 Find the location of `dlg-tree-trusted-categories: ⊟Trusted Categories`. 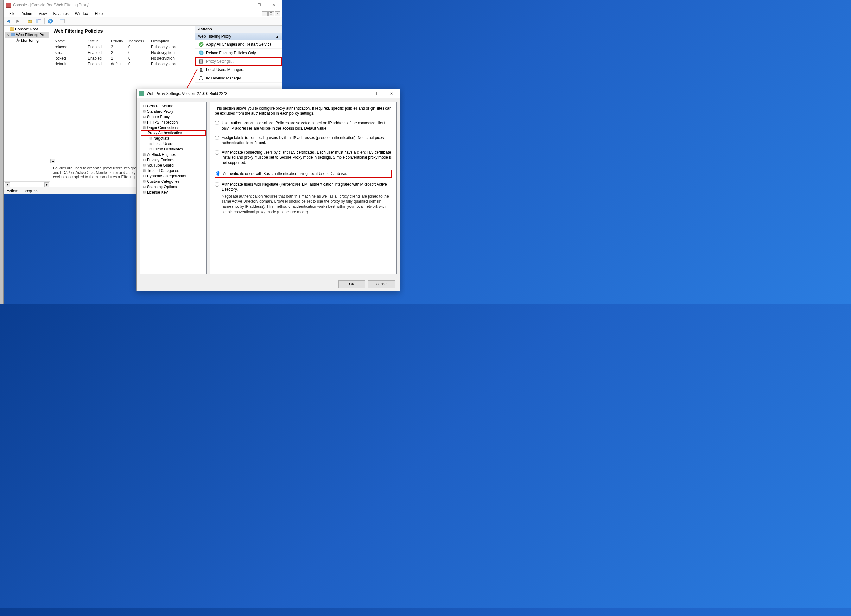

dlg-tree-trusted-categories: ⊟Trusted Categories is located at coordinates (173, 170).